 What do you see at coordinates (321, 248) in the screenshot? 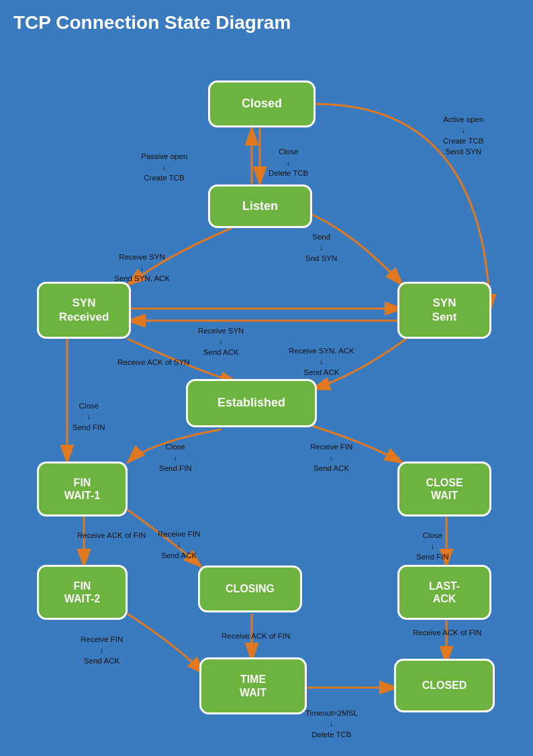
I see `label-send-snd-syn: Send↓Snd SYN` at bounding box center [321, 248].